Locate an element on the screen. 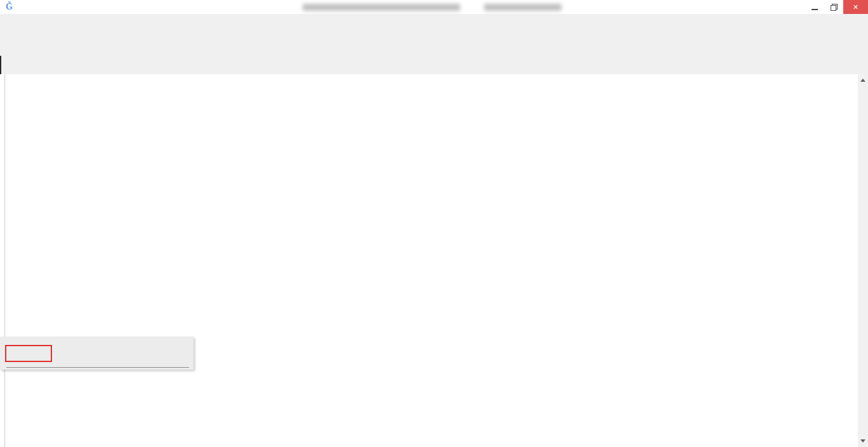 This screenshot has width=868, height=447. tab-bar is located at coordinates (434, 65).